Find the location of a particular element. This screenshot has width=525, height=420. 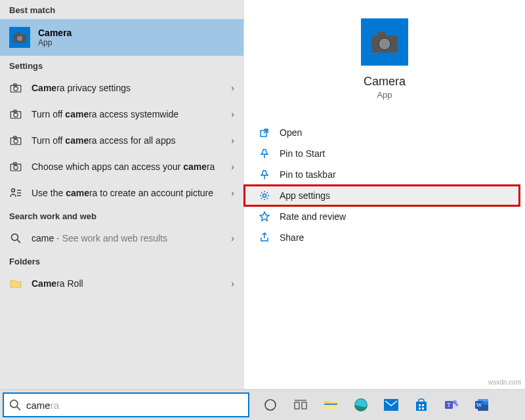

action-share: Share is located at coordinates (382, 238).